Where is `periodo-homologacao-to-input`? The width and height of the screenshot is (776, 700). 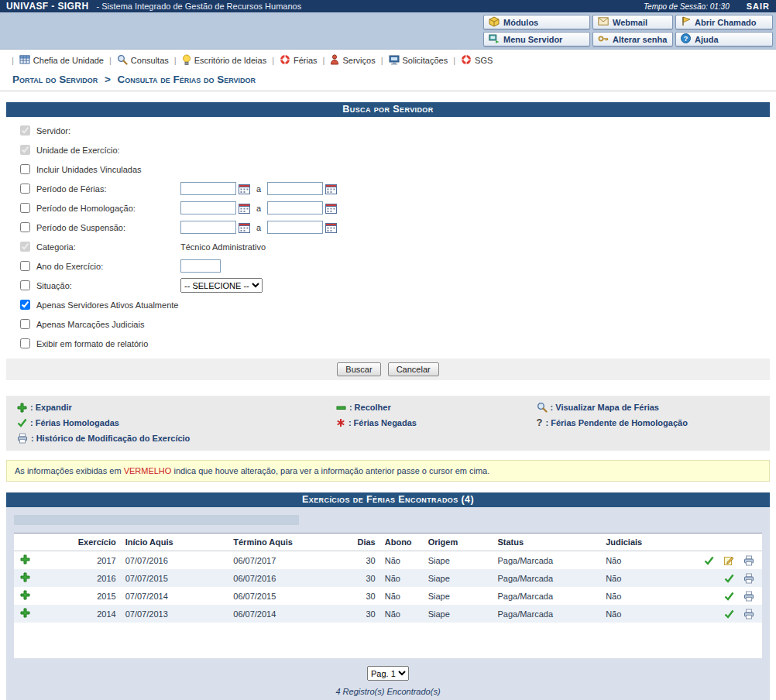
periodo-homologacao-to-input is located at coordinates (295, 208).